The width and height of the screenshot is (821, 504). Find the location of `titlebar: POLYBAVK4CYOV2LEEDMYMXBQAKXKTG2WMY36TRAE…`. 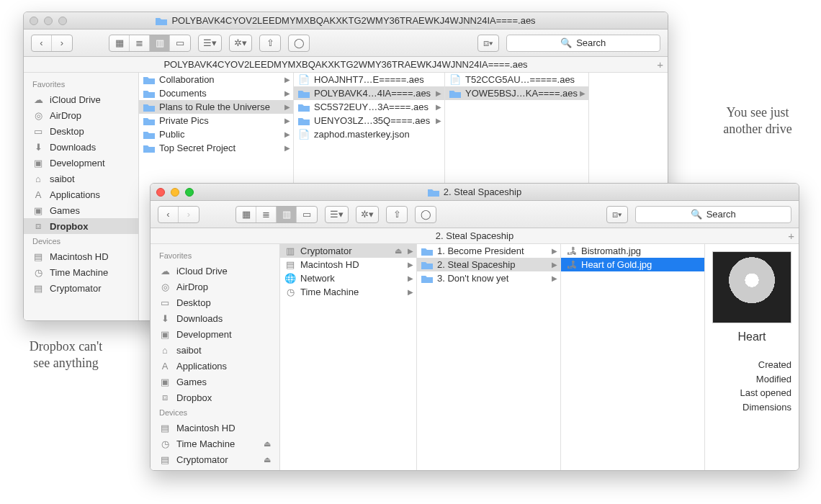

titlebar: POLYBAVK4CYOV2LEEDMYMXBQAKXKTG2WMY36TRAE… is located at coordinates (346, 21).